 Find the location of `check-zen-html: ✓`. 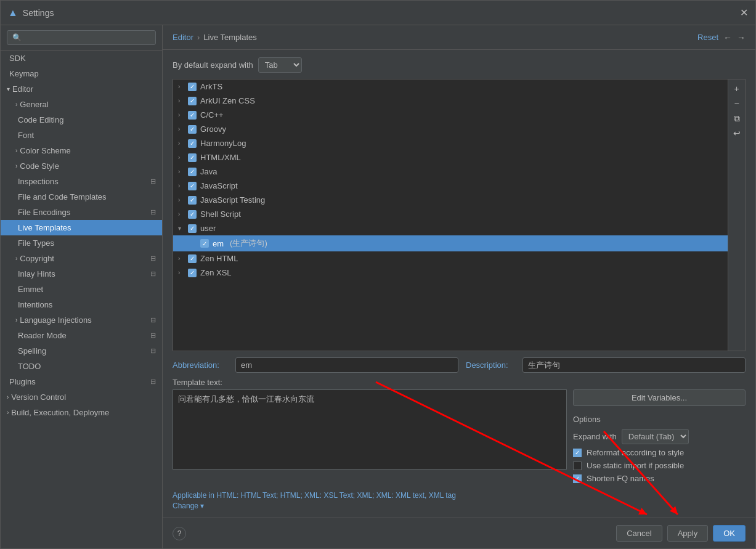

check-zen-html: ✓ is located at coordinates (192, 259).